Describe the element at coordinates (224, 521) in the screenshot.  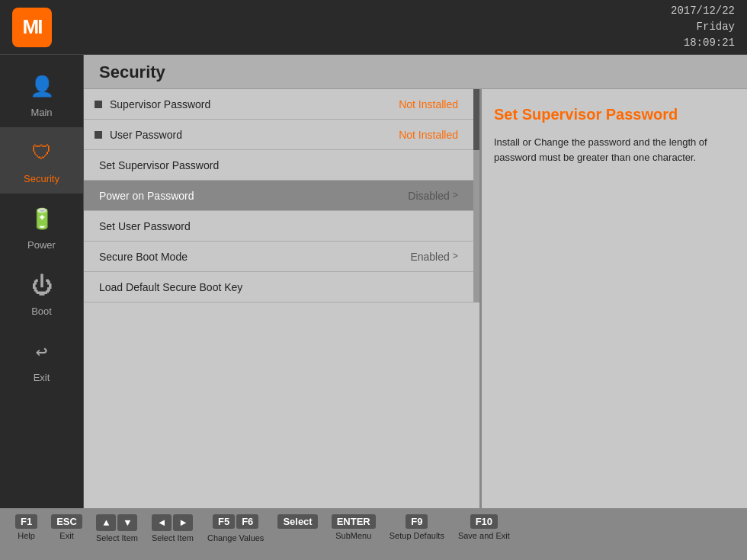
I see `f5-badge: F5` at that location.